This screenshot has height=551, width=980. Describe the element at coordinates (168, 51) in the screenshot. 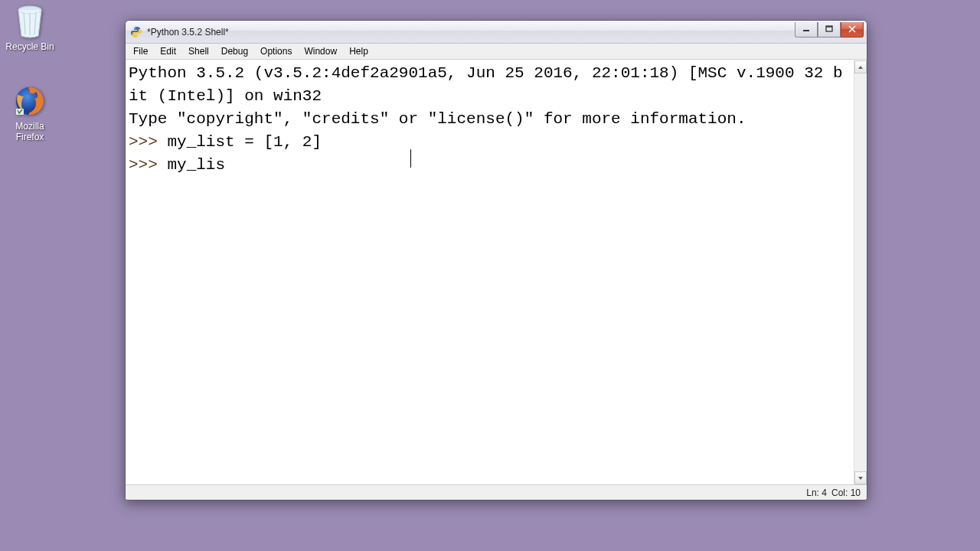

I see `menu-edit: Edit` at that location.